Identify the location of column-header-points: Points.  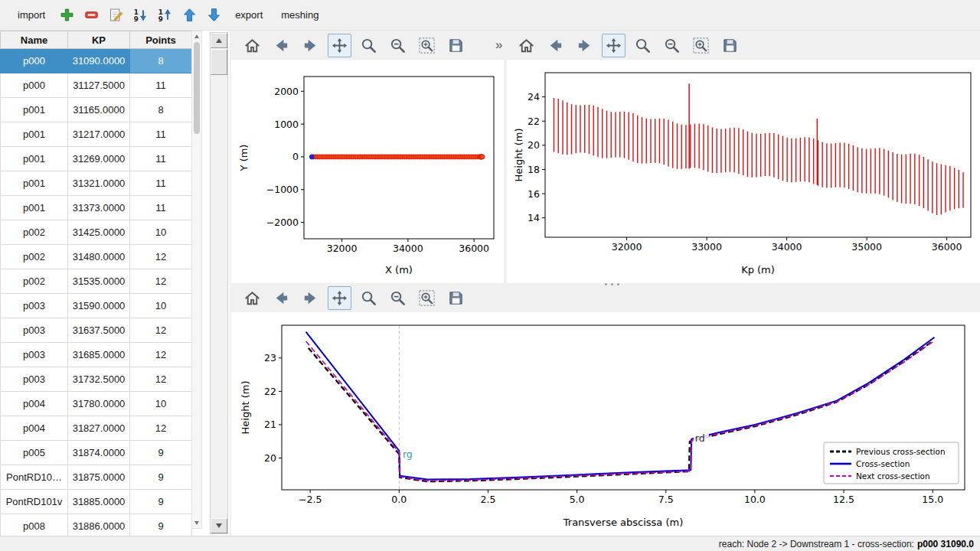
(161, 40).